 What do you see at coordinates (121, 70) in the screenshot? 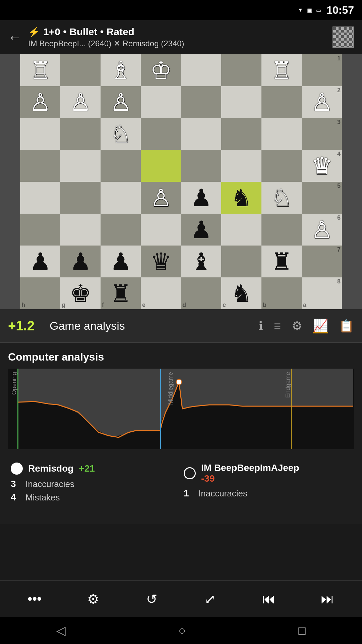
I see `board-square: ♗` at bounding box center [121, 70].